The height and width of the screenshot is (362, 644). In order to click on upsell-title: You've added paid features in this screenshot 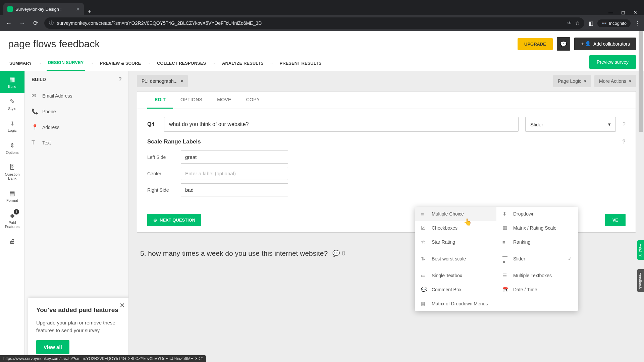, I will do `click(79, 310)`.